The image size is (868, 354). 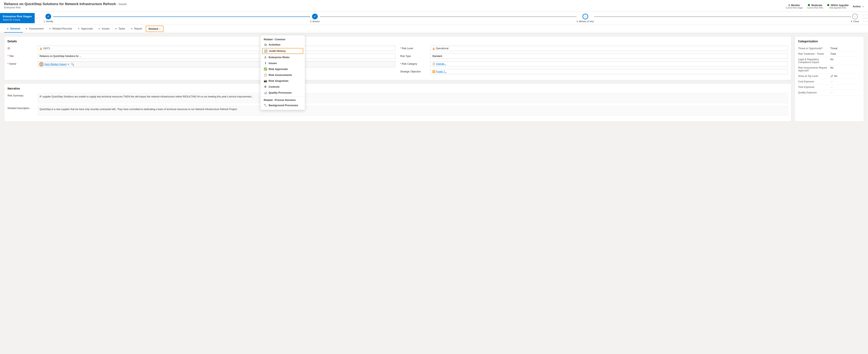 I want to click on moderate-dot, so click(x=809, y=5).